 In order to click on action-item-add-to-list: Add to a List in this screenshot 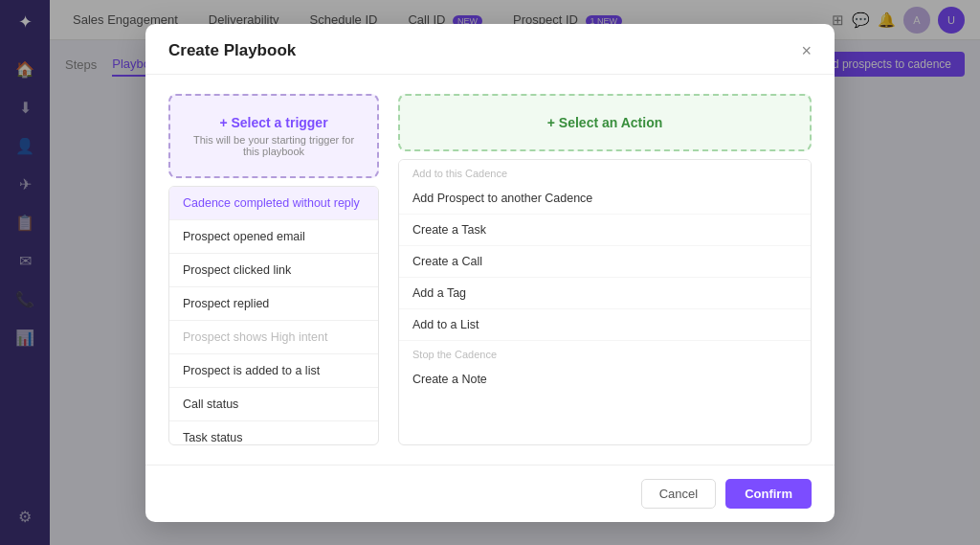, I will do `click(605, 326)`.